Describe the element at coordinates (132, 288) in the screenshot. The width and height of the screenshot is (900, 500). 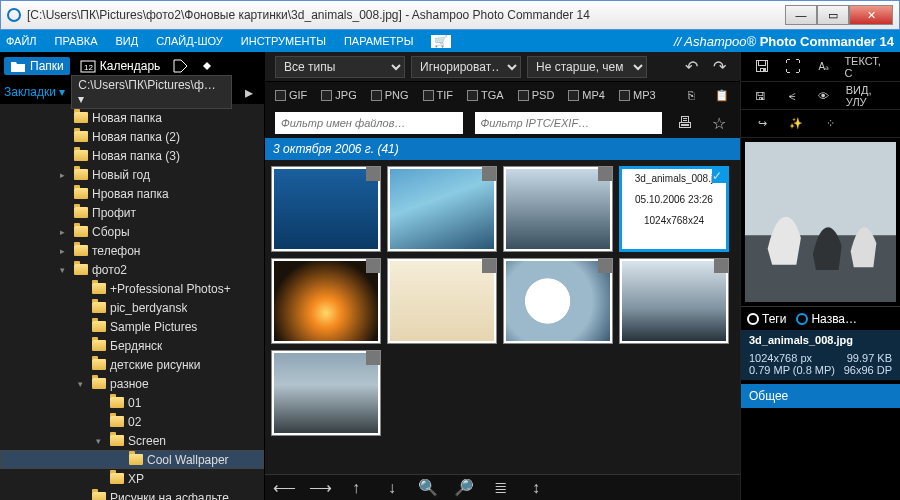
I see `tree-node: +Professional Photos+` at that location.